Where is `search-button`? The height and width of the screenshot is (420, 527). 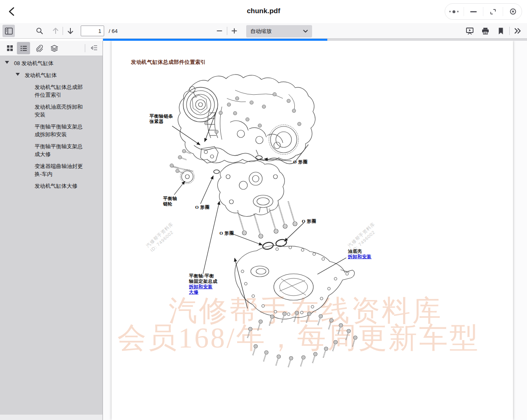 search-button is located at coordinates (40, 31).